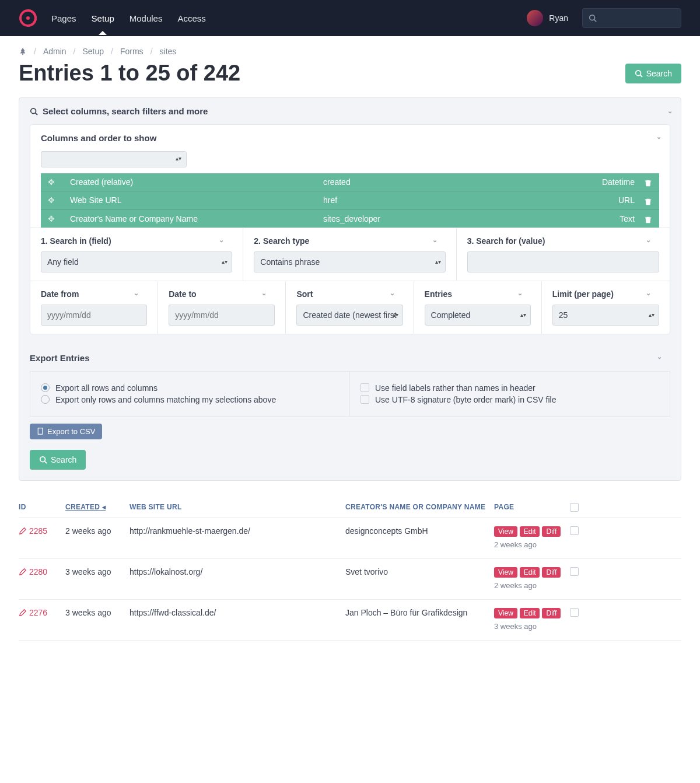 This screenshot has width=700, height=783. I want to click on nav-setup: Setup, so click(103, 19).